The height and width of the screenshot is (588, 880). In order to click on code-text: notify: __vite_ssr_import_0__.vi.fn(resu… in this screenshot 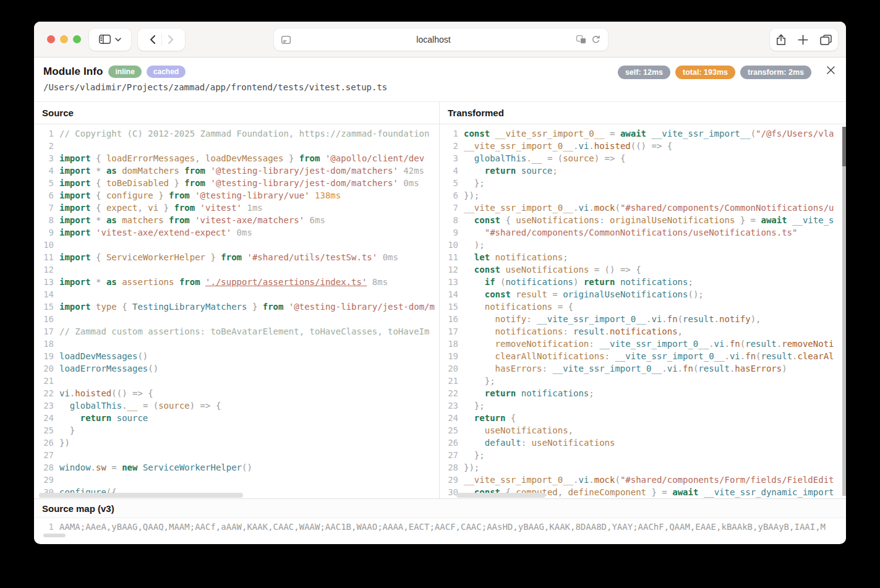, I will do `click(612, 319)`.